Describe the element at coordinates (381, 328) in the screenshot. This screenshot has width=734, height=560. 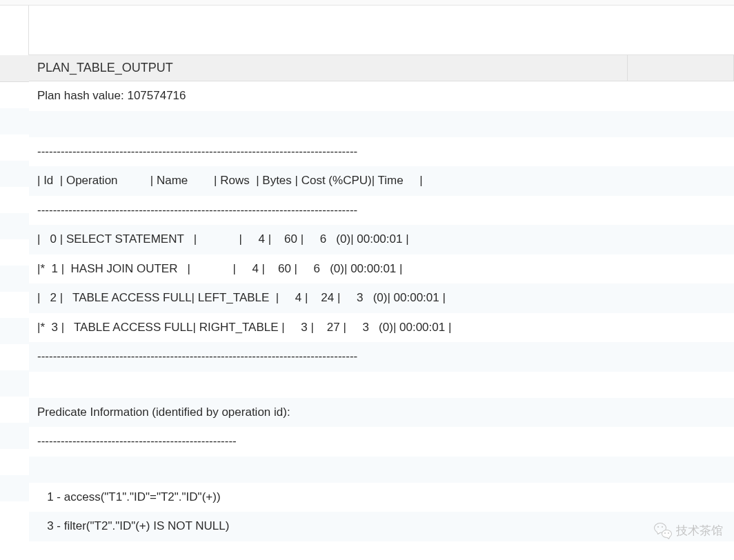
I see `plan-output-row: |* 3 | TABLE ACCESS FULL| RIGHT_TABLE | …` at that location.